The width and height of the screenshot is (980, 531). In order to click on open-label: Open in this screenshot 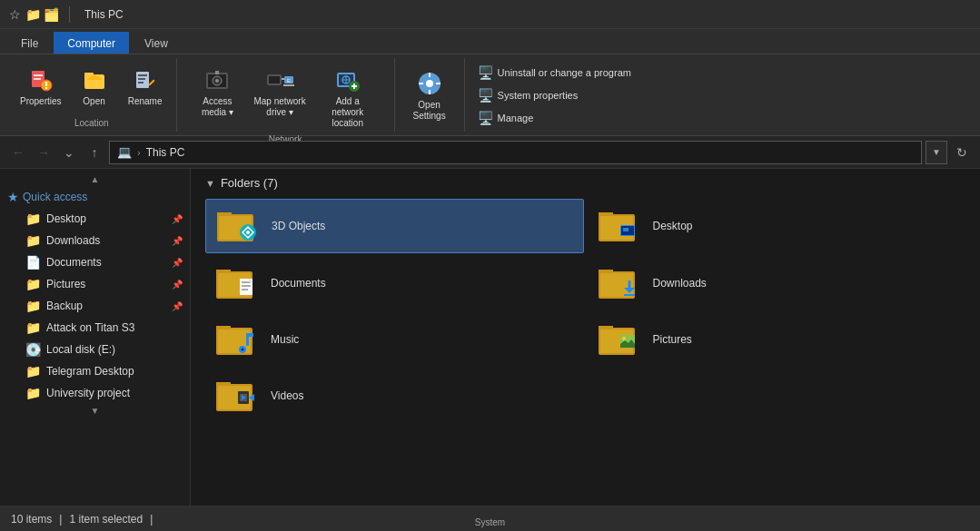, I will do `click(94, 102)`.